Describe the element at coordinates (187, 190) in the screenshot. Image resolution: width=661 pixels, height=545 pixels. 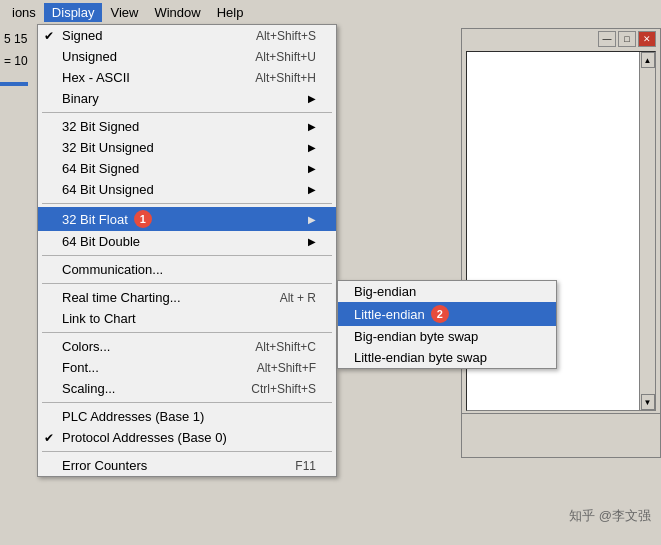
I see `menu-item-64bit-unsigned: 64 Bit Unsigned ▶` at that location.